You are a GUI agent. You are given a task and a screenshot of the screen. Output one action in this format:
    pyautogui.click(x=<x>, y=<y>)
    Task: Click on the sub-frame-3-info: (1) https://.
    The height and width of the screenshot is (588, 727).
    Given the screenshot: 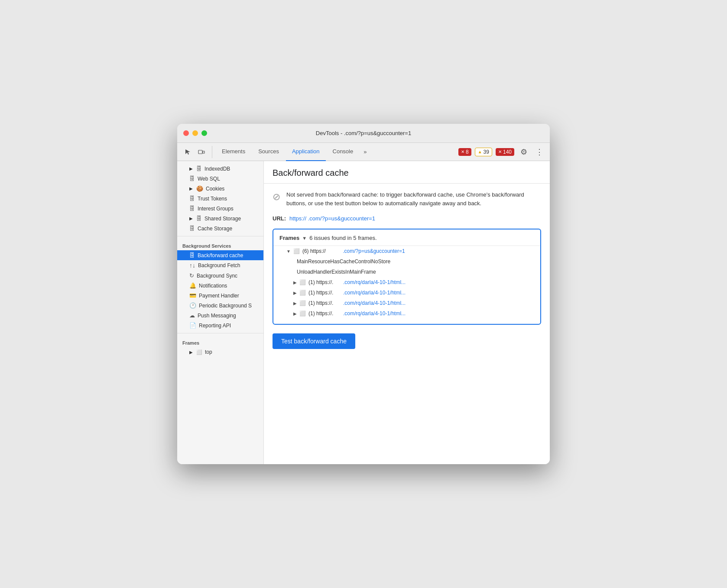 What is the action you would take?
    pyautogui.click(x=321, y=303)
    